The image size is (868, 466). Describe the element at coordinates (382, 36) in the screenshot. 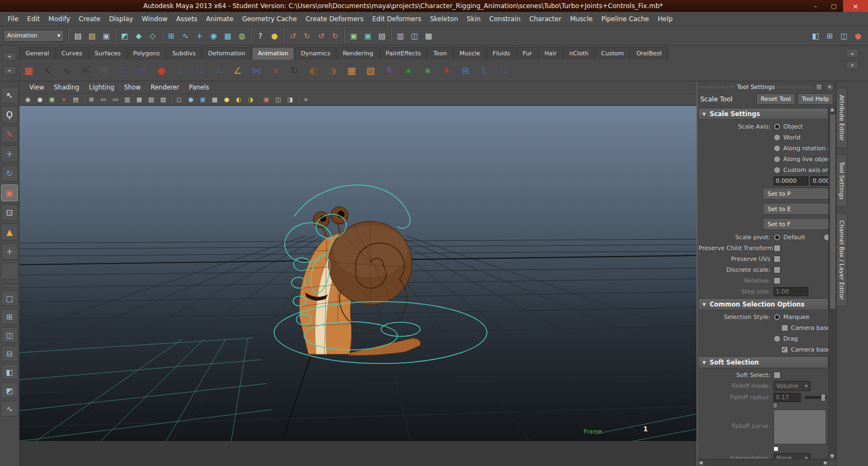

I see `render-settings-icon: ▤` at that location.